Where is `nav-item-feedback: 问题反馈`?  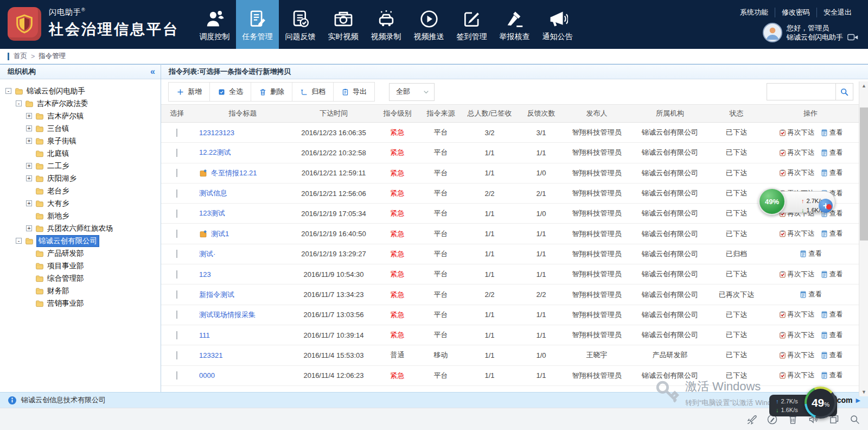 nav-item-feedback: 问题反馈 is located at coordinates (301, 24).